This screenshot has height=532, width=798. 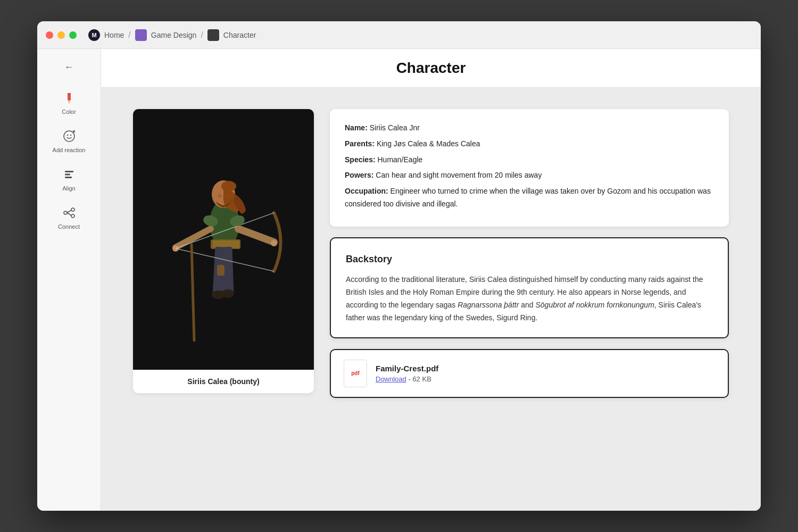 What do you see at coordinates (431, 68) in the screenshot?
I see `page-title: Character` at bounding box center [431, 68].